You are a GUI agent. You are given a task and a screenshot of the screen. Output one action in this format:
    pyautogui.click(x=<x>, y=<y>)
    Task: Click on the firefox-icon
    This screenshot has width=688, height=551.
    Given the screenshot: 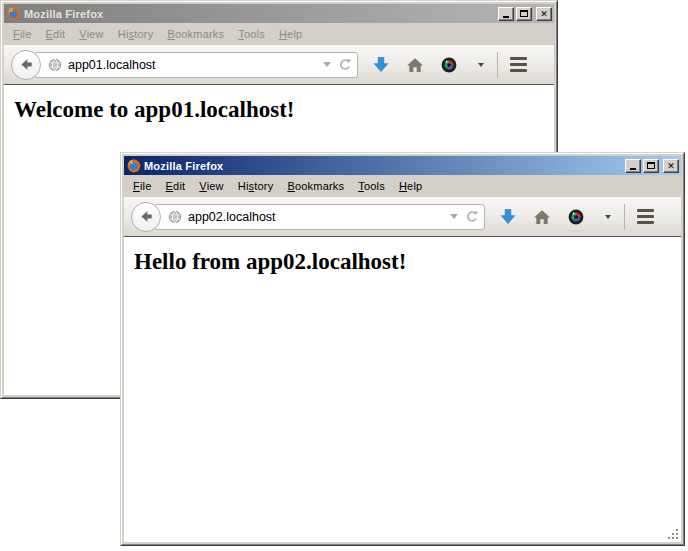 What is the action you would take?
    pyautogui.click(x=14, y=14)
    